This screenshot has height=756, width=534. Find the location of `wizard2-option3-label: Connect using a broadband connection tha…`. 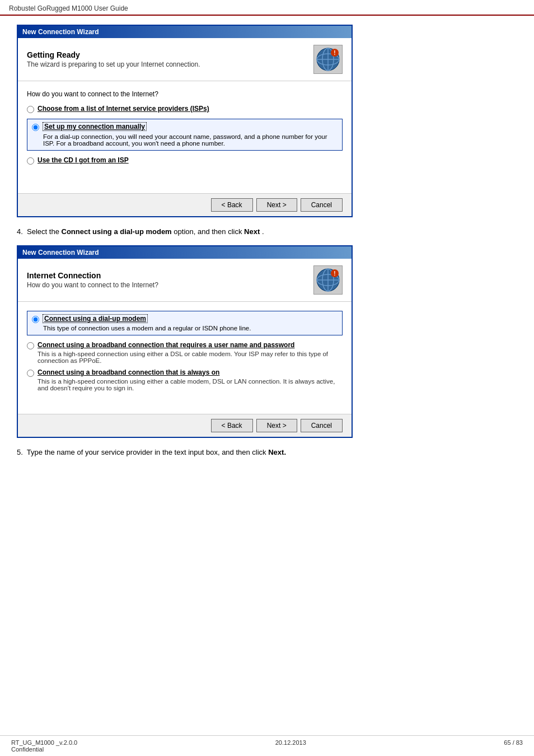

wizard2-option3-label: Connect using a broadband connection tha… is located at coordinates (190, 380).